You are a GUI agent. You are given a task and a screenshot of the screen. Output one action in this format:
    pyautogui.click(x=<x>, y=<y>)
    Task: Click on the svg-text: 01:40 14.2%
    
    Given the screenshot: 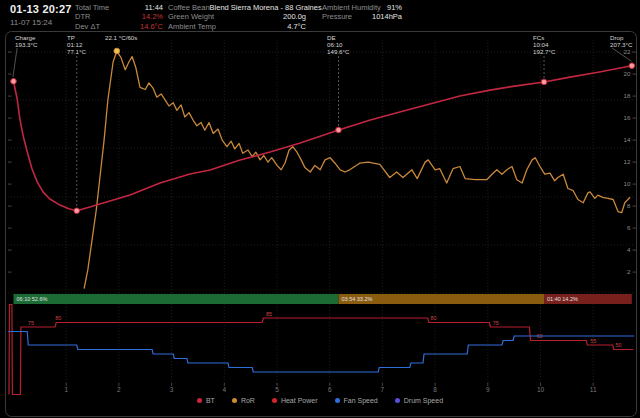 What is the action you would take?
    pyautogui.click(x=562, y=299)
    